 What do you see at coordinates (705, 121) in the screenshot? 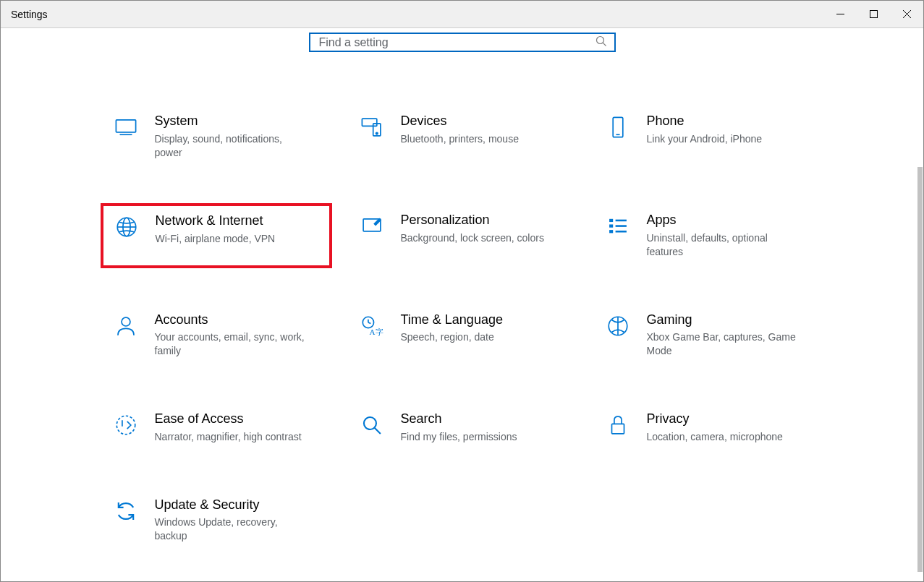
I see `tile-title: Phone` at bounding box center [705, 121].